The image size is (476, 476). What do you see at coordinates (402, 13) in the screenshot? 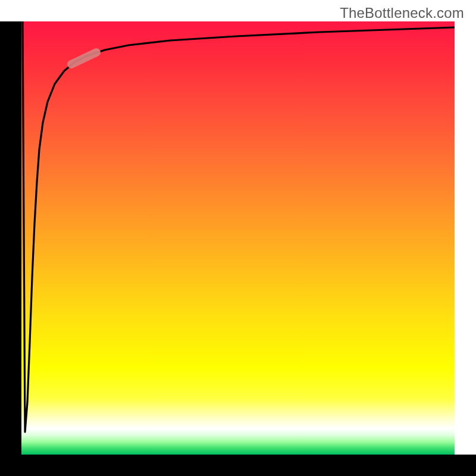
I see `attribution-label: TheBottleneck.com` at bounding box center [402, 13].